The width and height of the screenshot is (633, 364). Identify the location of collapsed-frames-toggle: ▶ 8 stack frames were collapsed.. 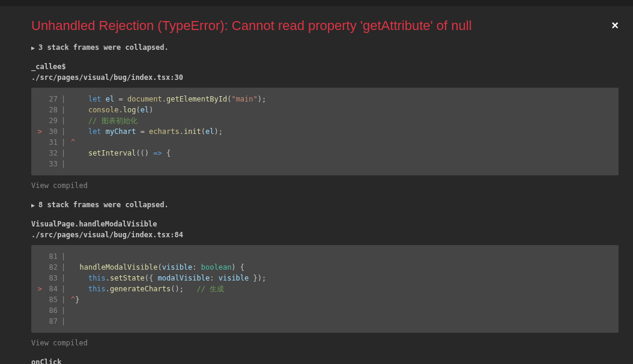
(325, 205).